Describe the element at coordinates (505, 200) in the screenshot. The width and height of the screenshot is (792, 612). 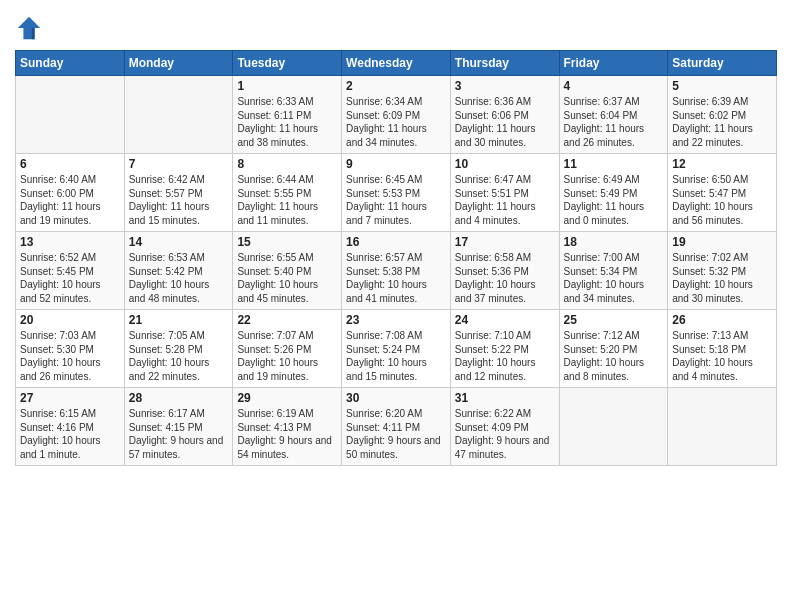
I see `day-detail: Sunrise: 6:47 AM Sunset: 5:51 PM Dayligh…` at that location.